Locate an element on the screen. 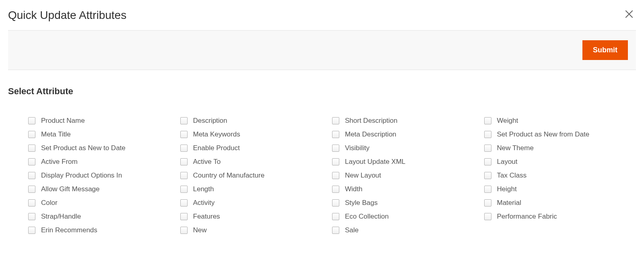 The width and height of the screenshot is (644, 279). attribute-item-set-product-as-new-to-date: Set Product as New to Date is located at coordinates (104, 148).